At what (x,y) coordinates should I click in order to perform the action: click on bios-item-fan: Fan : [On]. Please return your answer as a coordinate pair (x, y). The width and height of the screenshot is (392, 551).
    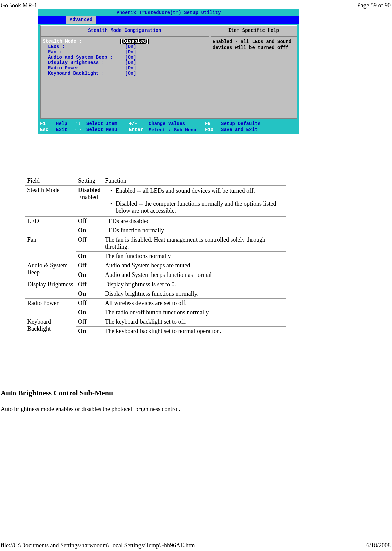
    Looking at the image, I should click on (125, 52).